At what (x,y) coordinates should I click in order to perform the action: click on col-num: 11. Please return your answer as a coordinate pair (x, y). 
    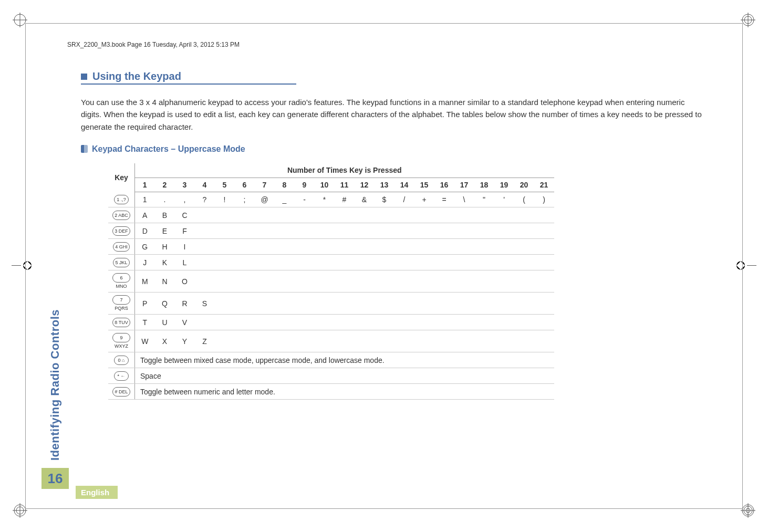
    Looking at the image, I should click on (345, 185).